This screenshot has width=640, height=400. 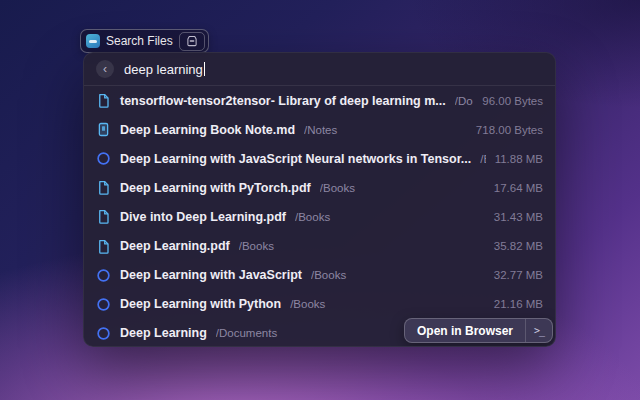 I want to click on file-size: 17.64 MB, so click(x=518, y=188).